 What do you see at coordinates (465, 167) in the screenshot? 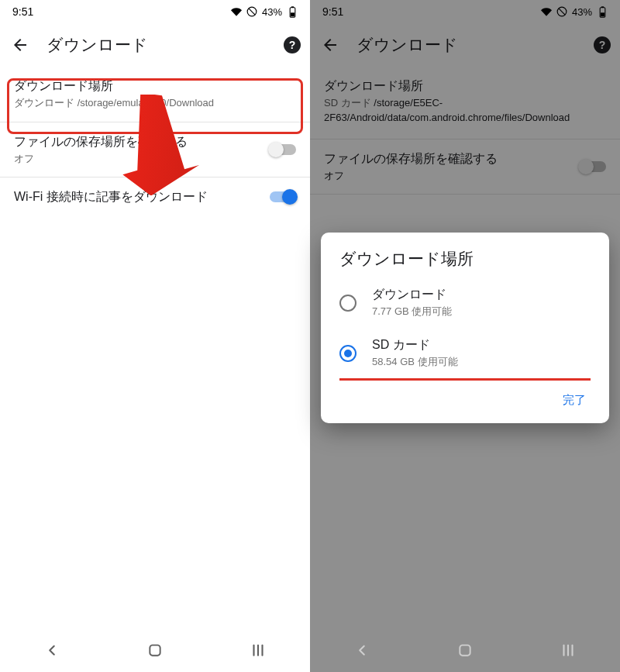
I see `row-confirm-location: ファイルの保存場所を確認する オフ` at bounding box center [465, 167].